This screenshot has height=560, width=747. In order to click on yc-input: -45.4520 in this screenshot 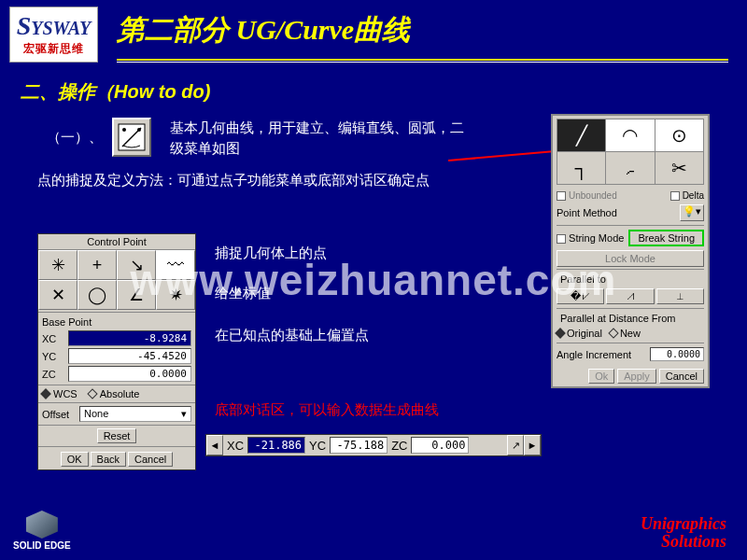, I will do `click(130, 357)`.